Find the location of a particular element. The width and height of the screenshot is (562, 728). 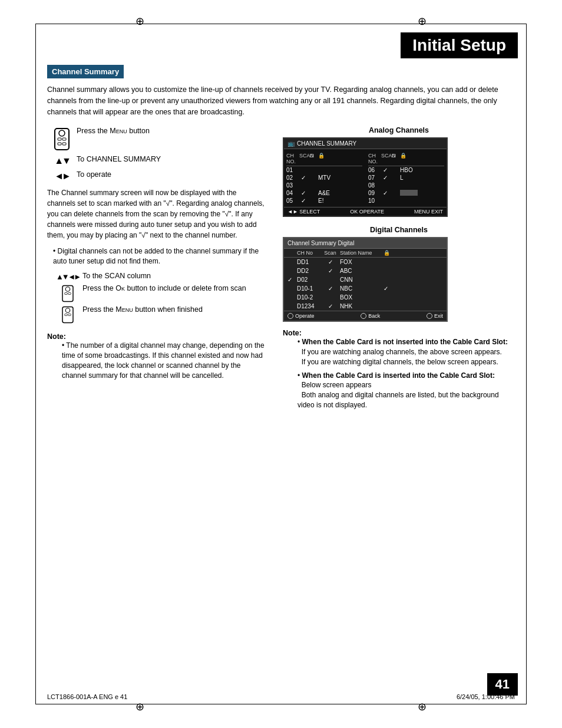

note-right-bullet-2: When the Cable Card is inserted into the… is located at coordinates (403, 390).